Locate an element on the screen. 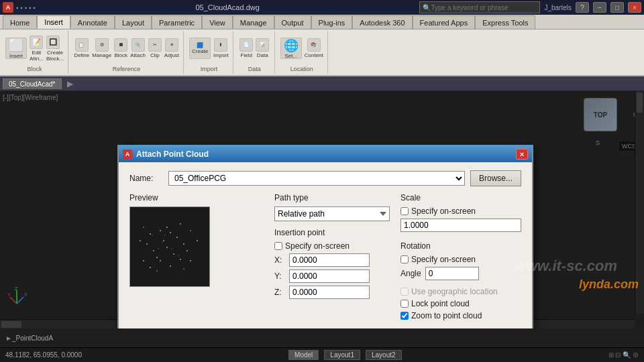 The height and width of the screenshot is (362, 644). dialog-close-btn: × is located at coordinates (522, 154).